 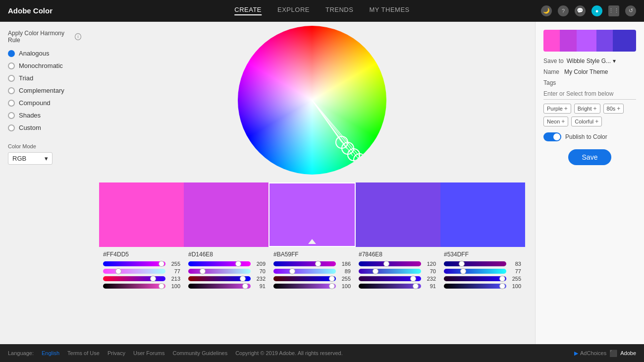 What do you see at coordinates (51, 353) in the screenshot?
I see `footer-language: English` at bounding box center [51, 353].